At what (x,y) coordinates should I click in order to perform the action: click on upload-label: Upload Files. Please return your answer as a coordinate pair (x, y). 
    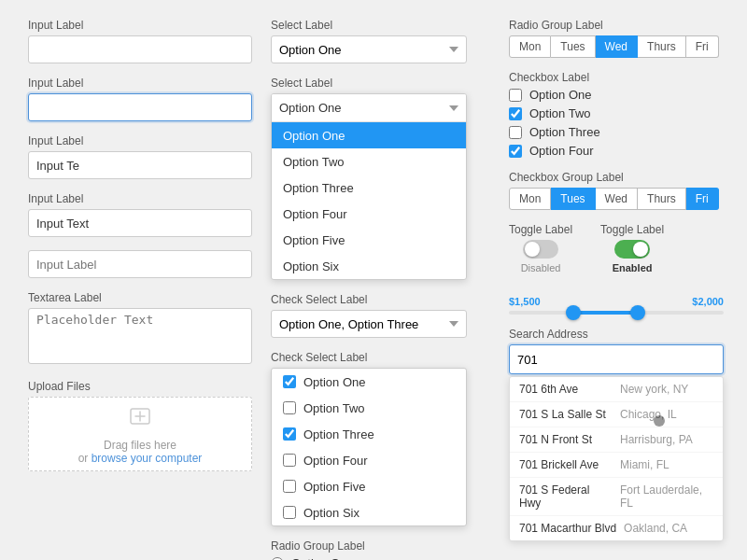
    Looking at the image, I should click on (140, 386).